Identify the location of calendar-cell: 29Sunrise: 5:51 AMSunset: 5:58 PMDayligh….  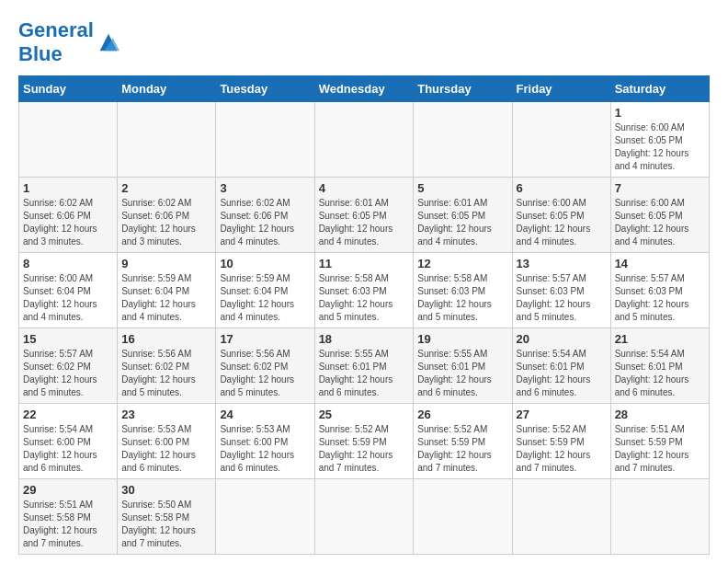
(68, 517).